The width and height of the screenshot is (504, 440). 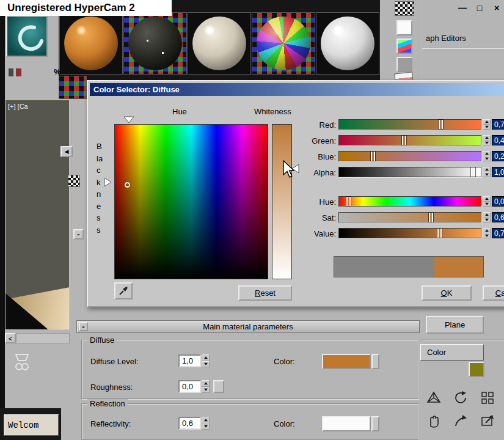 I want to click on blue-spinner, so click(x=486, y=156).